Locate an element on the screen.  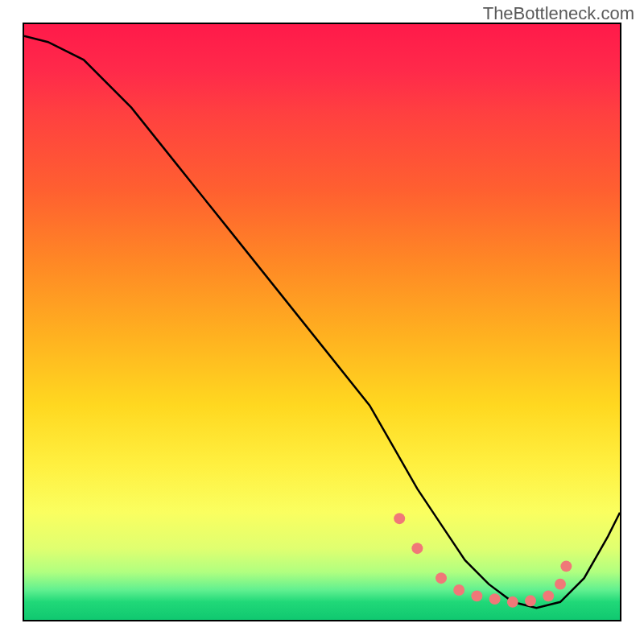
watermark-text: TheBottleneck.com is located at coordinates (559, 14).